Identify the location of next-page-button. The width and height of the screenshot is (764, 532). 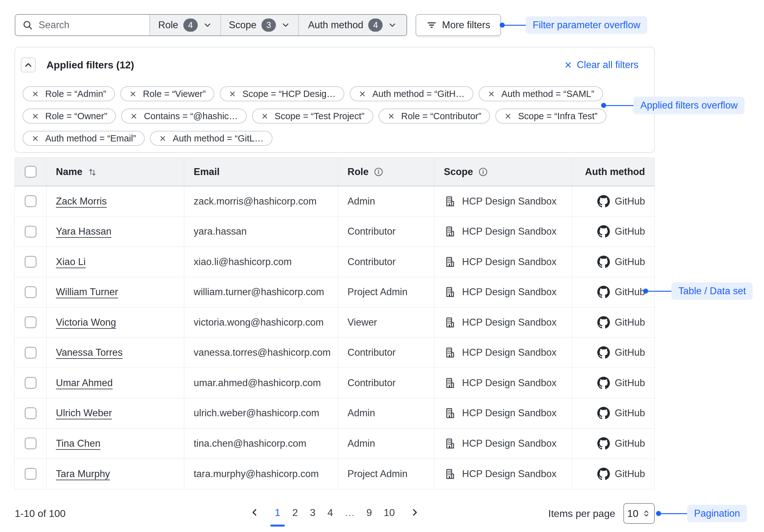
(415, 513).